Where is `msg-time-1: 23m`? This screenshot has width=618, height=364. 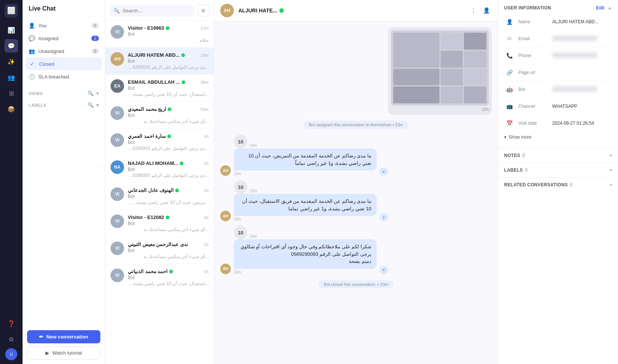
msg-time-1: 23m is located at coordinates (305, 174).